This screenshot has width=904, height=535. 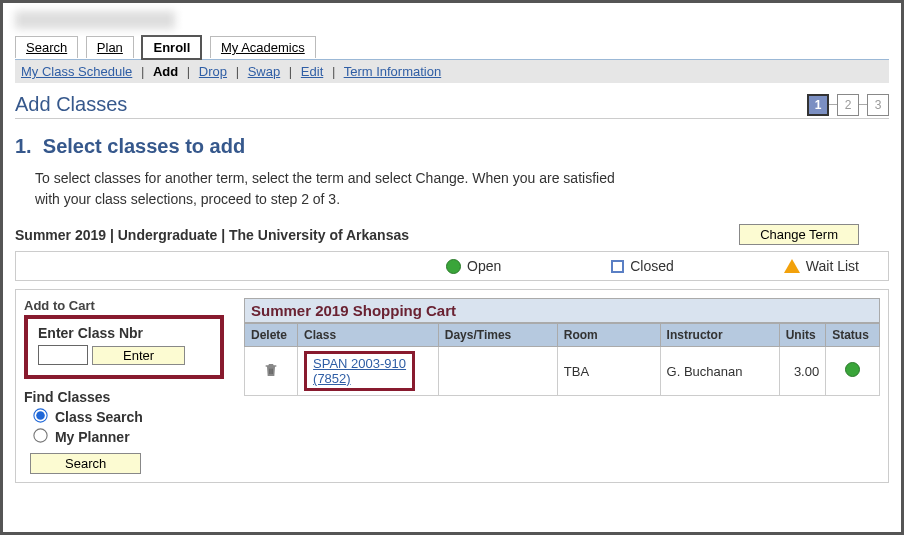 I want to click on sub-nav: My Class Schedule | Add | Drop | Swap | …, so click(x=452, y=72).